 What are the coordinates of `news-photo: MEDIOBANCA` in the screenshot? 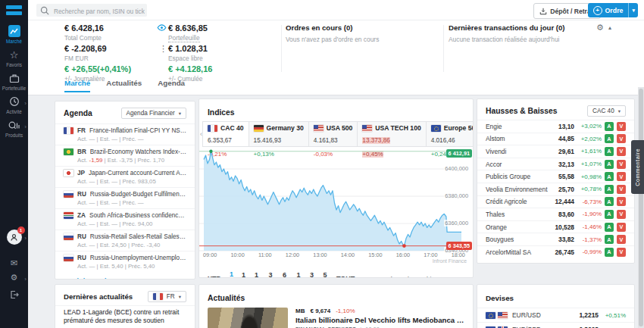 It's located at (248, 318).